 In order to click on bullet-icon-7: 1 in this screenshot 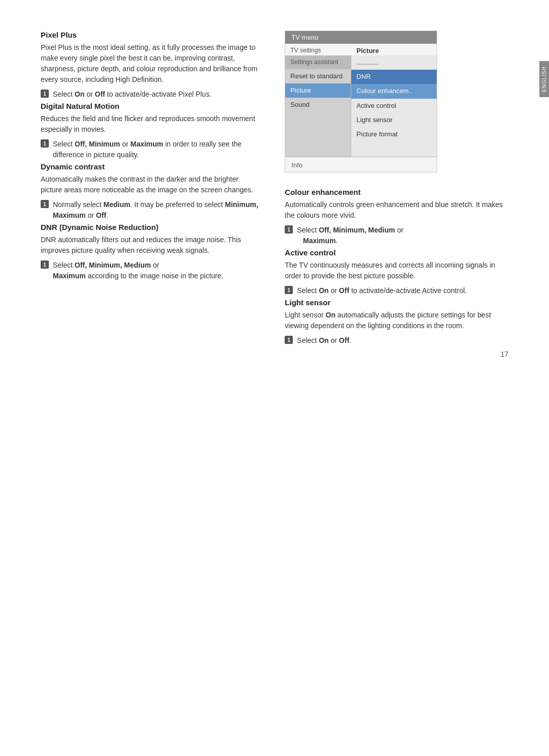, I will do `click(289, 340)`.